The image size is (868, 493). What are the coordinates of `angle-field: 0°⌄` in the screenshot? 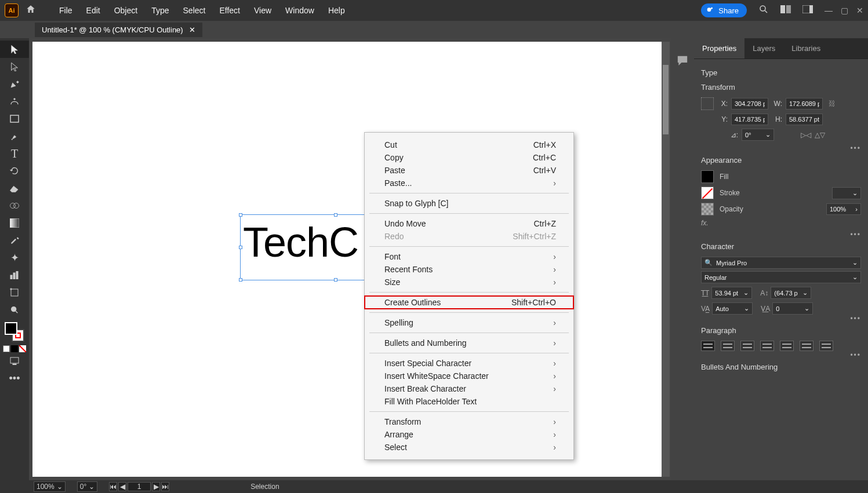 It's located at (758, 134).